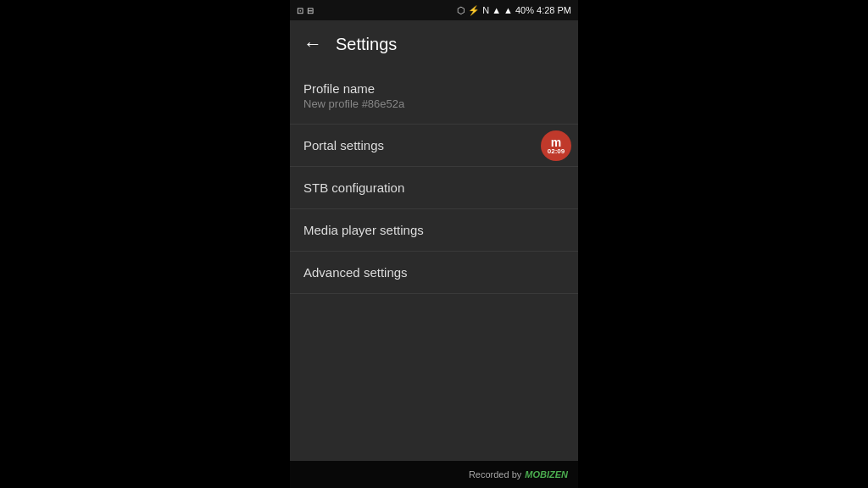 This screenshot has width=868, height=488. What do you see at coordinates (434, 188) in the screenshot?
I see `sidebar-item-stb-configuration: STB configuration` at bounding box center [434, 188].